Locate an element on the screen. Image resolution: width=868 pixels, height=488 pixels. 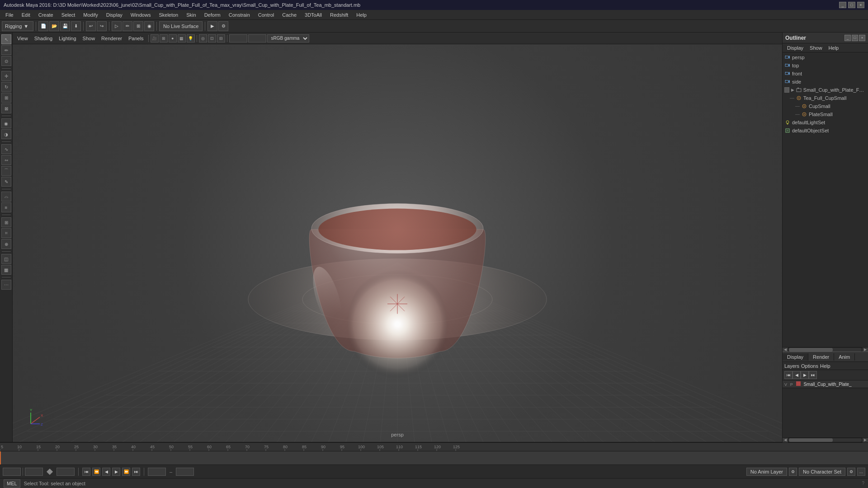
bezier-button: ⌒ is located at coordinates (6, 171).